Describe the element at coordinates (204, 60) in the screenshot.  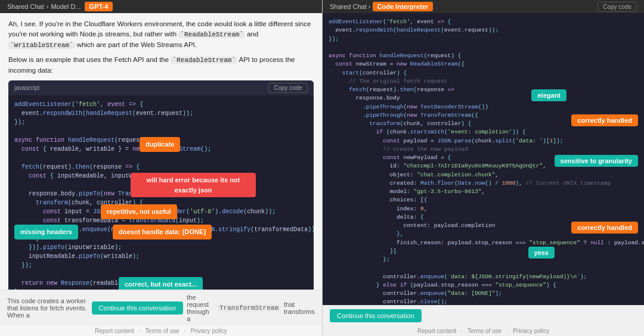
I see `readable-stream-ref: `ReadableStream`` at that location.